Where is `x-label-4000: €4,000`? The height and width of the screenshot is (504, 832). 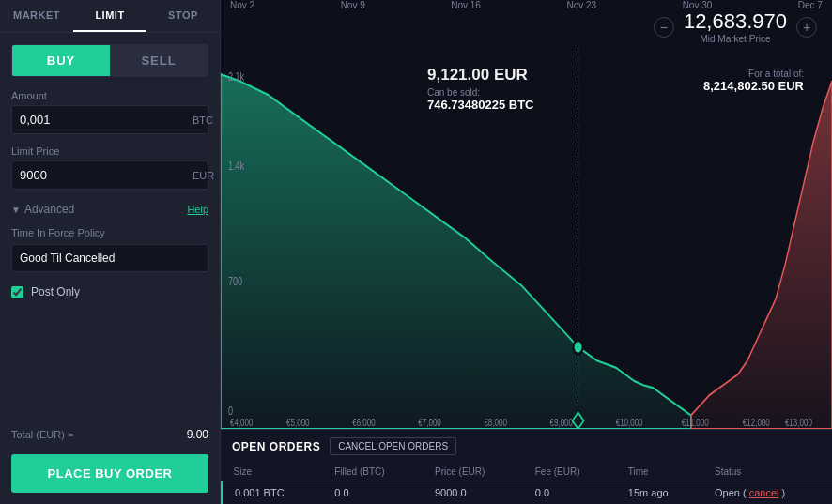 x-label-4000: €4,000 is located at coordinates (242, 422).